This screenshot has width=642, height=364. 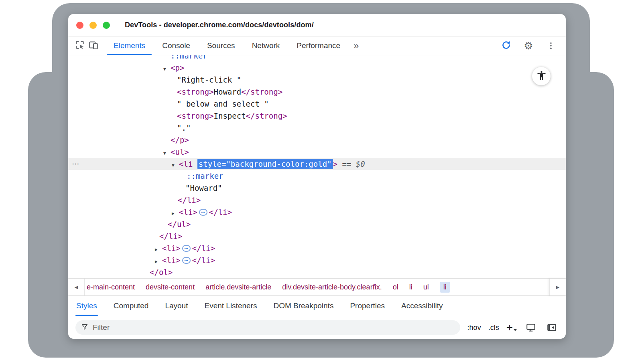 What do you see at coordinates (317, 68) in the screenshot?
I see `dom-tree-line: ▼<p>` at bounding box center [317, 68].